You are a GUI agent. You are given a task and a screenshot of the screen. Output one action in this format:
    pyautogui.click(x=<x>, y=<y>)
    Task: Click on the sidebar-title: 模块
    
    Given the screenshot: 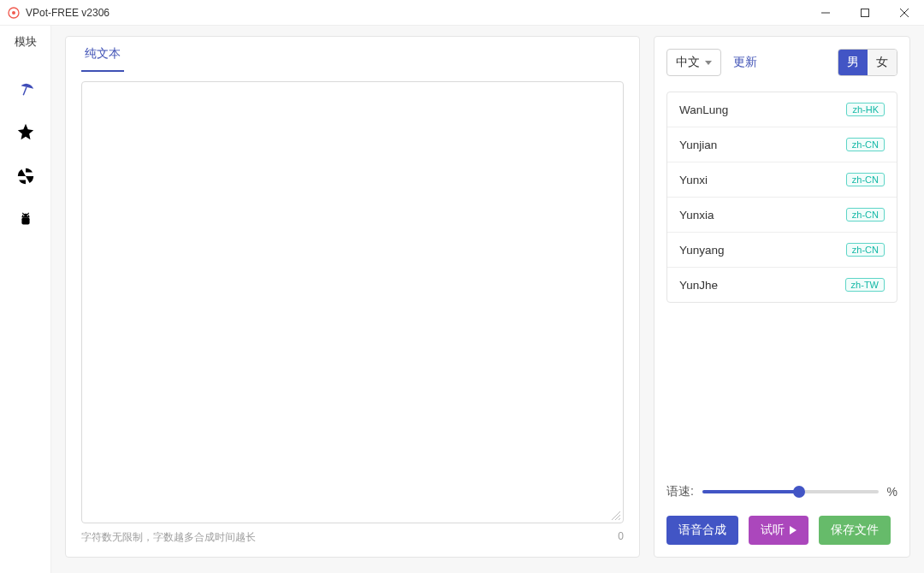 What is the action you would take?
    pyautogui.click(x=26, y=42)
    